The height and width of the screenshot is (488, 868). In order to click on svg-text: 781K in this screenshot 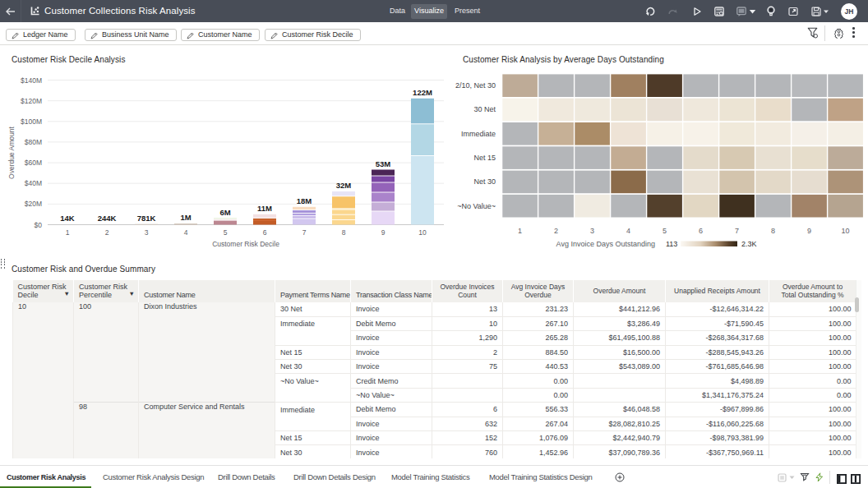, I will do `click(146, 219)`.